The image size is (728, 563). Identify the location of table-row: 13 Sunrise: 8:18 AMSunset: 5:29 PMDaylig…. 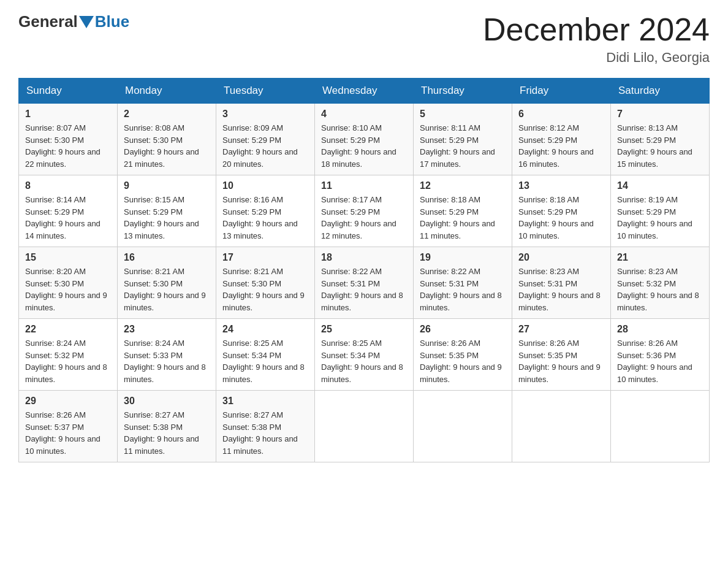
(561, 211).